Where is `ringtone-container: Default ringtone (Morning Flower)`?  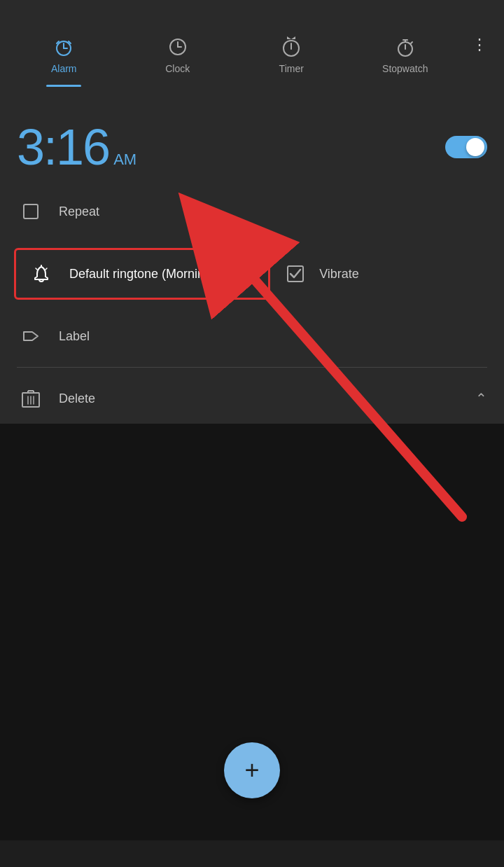
ringtone-container: Default ringtone (Morning Flower) is located at coordinates (142, 274).